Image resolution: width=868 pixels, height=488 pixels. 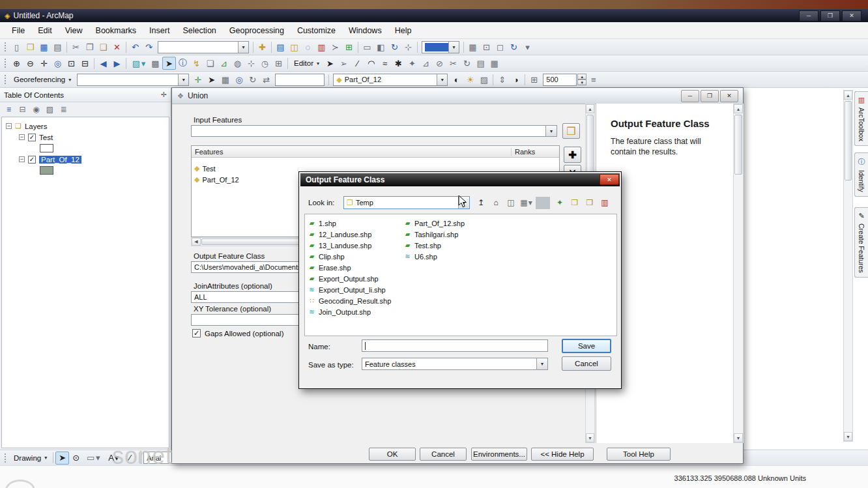 I want to click on scale-spinner: 500 ▲ ▼, so click(x=564, y=79).